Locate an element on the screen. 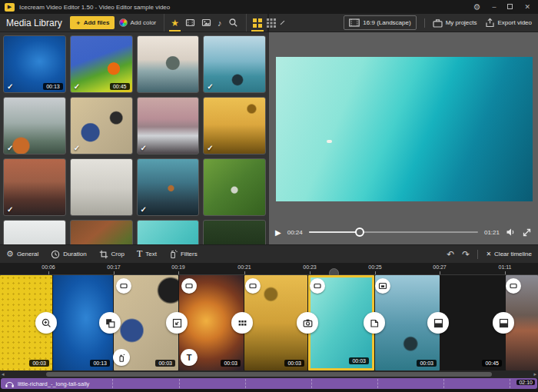  settings-gear-icon: ⚙ is located at coordinates (477, 8).